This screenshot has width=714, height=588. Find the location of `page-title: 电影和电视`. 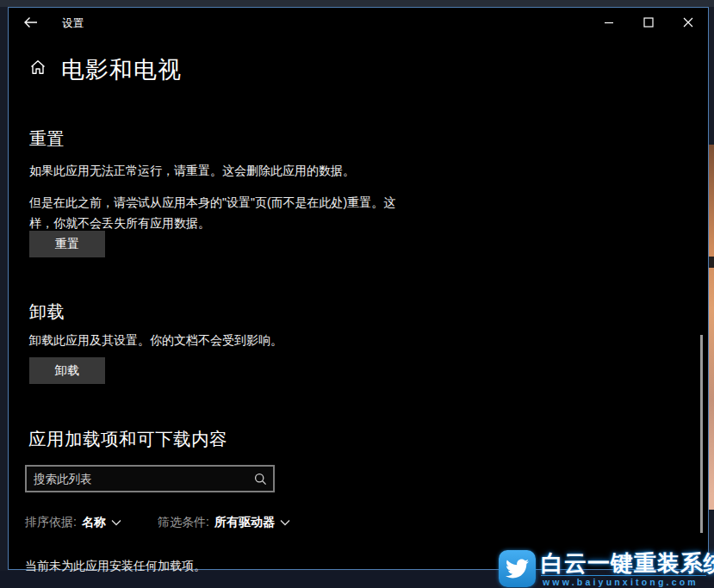

page-title: 电影和电视 is located at coordinates (121, 70).